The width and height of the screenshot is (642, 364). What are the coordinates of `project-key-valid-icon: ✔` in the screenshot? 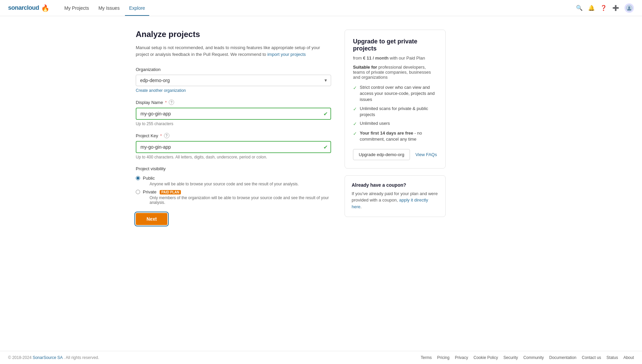 It's located at (325, 147).